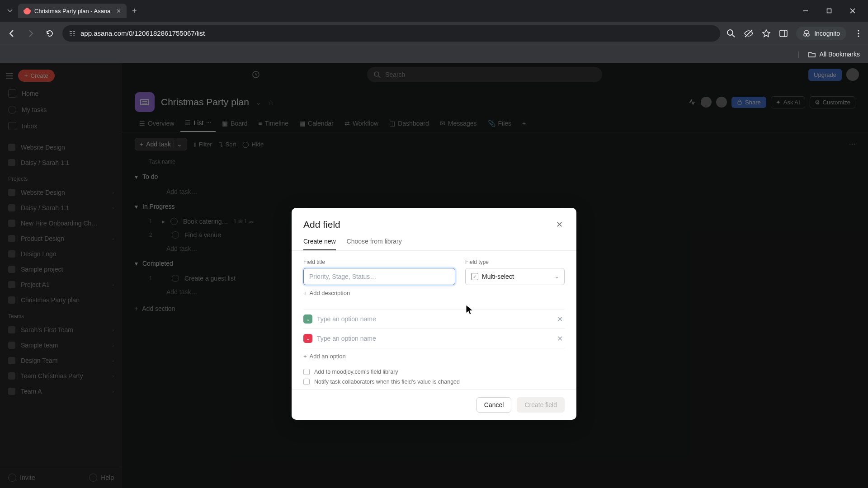 This screenshot has height=488, width=868. What do you see at coordinates (749, 33) in the screenshot?
I see `eye-off-icon` at bounding box center [749, 33].